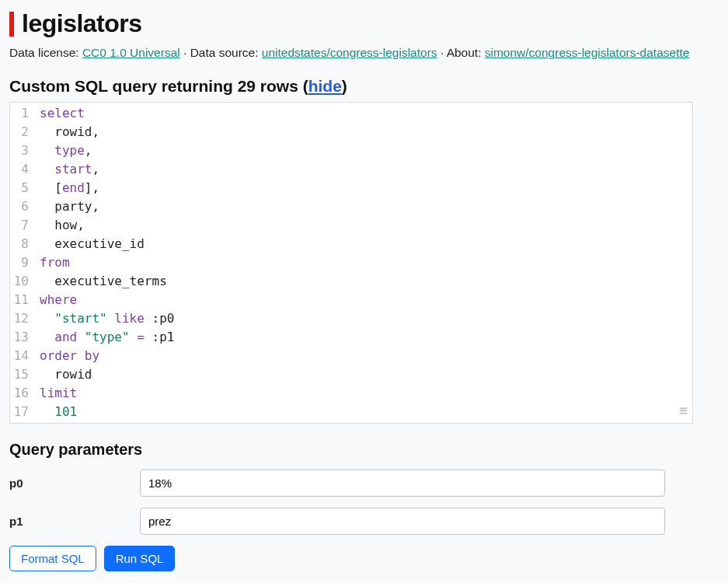 Image resolution: width=728 pixels, height=583 pixels. Describe the element at coordinates (364, 188) in the screenshot. I see `code-line: [end],` at that location.